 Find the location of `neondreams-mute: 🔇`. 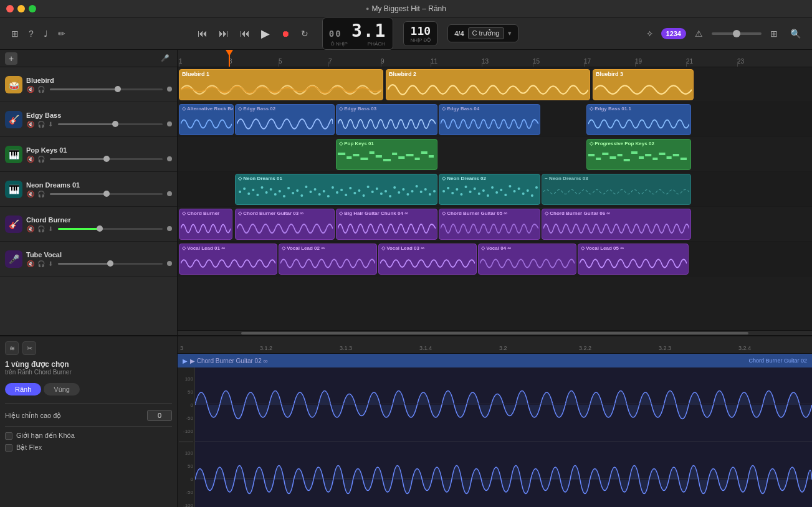

neondreams-mute: 🔇 is located at coordinates (31, 194).